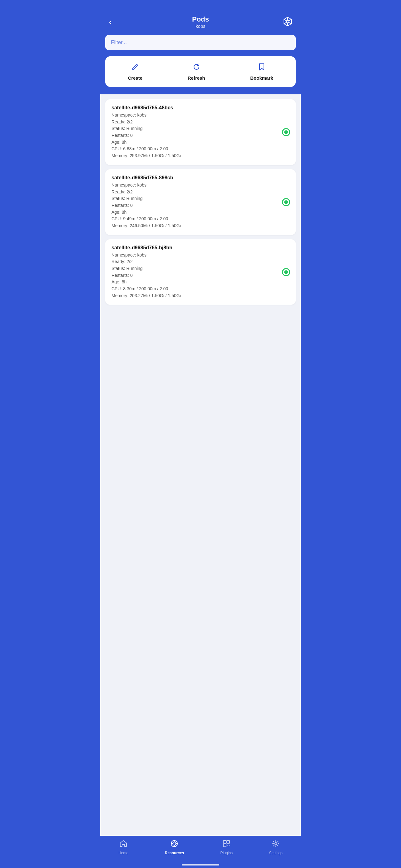  I want to click on nav-plugins-label: Plugins, so click(227, 853).